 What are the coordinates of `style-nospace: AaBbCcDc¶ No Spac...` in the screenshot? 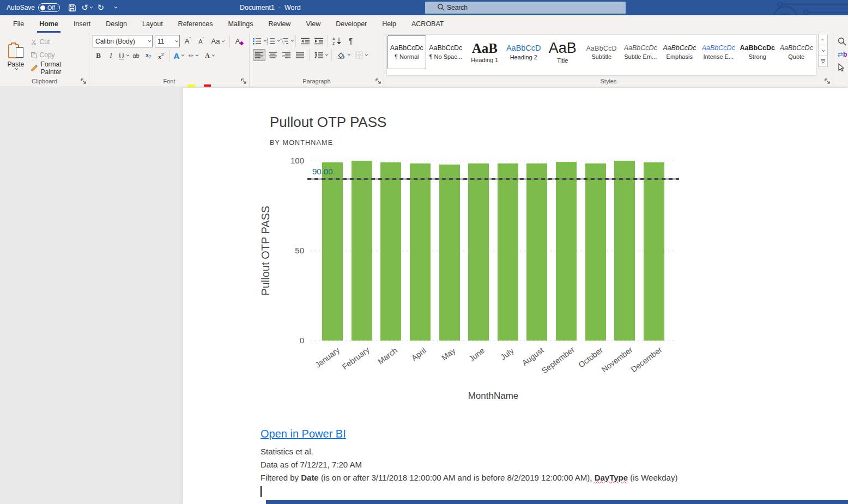 It's located at (446, 52).